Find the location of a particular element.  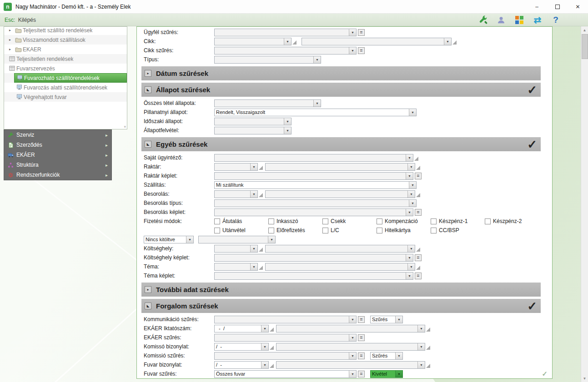

tipus-dropdown: ▼ is located at coordinates (267, 60).